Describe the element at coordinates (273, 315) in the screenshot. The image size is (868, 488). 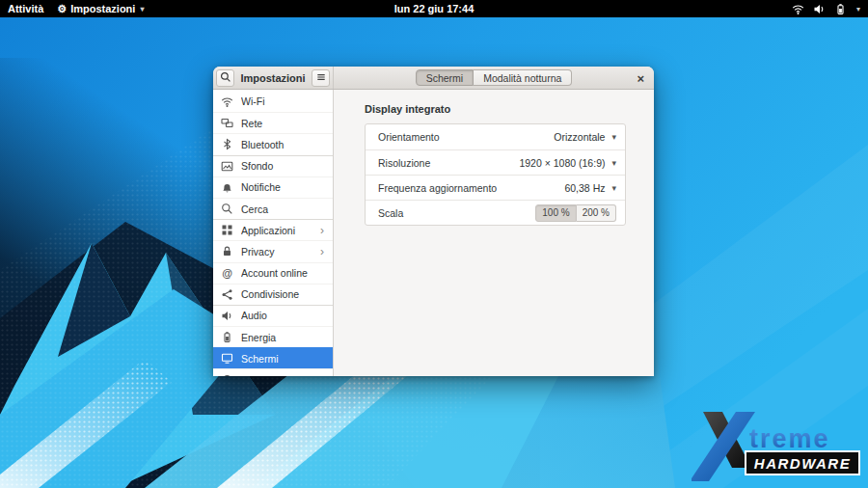
I see `sidebar-item-audio: Audio` at that location.